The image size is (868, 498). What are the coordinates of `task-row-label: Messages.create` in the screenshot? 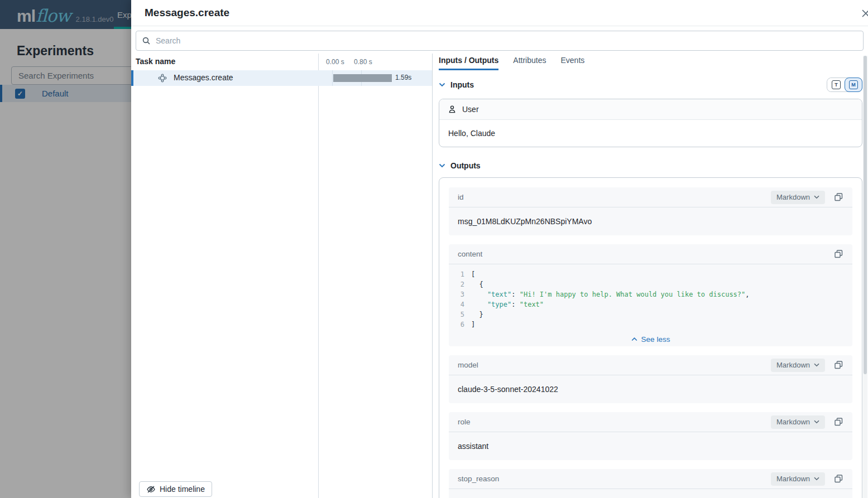 It's located at (203, 78).